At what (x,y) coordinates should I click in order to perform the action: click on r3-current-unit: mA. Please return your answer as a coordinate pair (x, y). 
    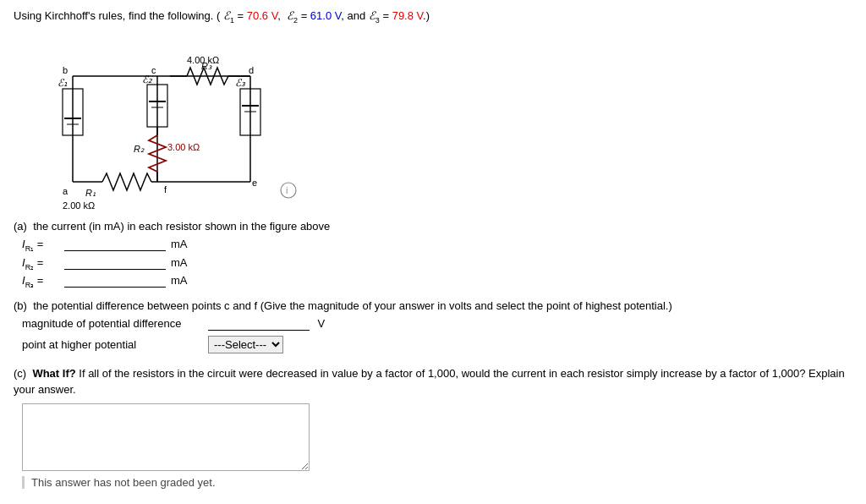
    Looking at the image, I should click on (179, 281).